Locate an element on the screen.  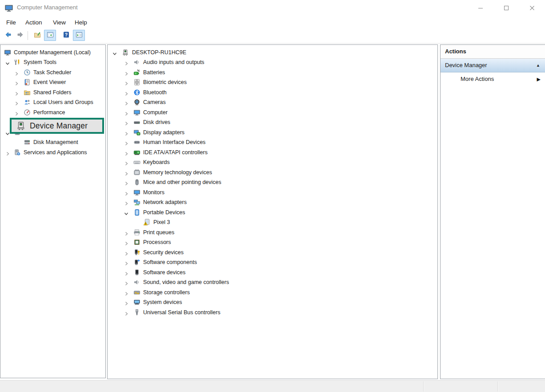
tree-item-portable-devices: Portable Devices is located at coordinates (272, 212).